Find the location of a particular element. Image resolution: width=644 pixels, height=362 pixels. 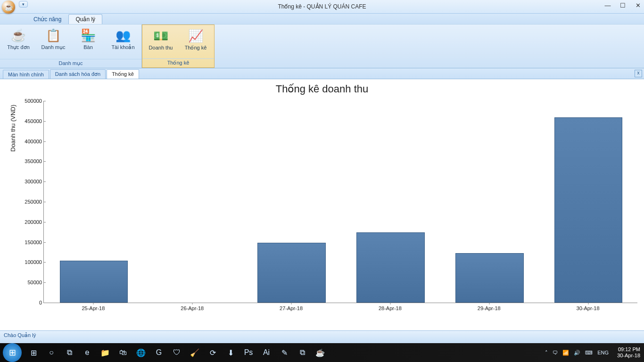

taskbar-app-icon: ⬇ is located at coordinates (231, 353).